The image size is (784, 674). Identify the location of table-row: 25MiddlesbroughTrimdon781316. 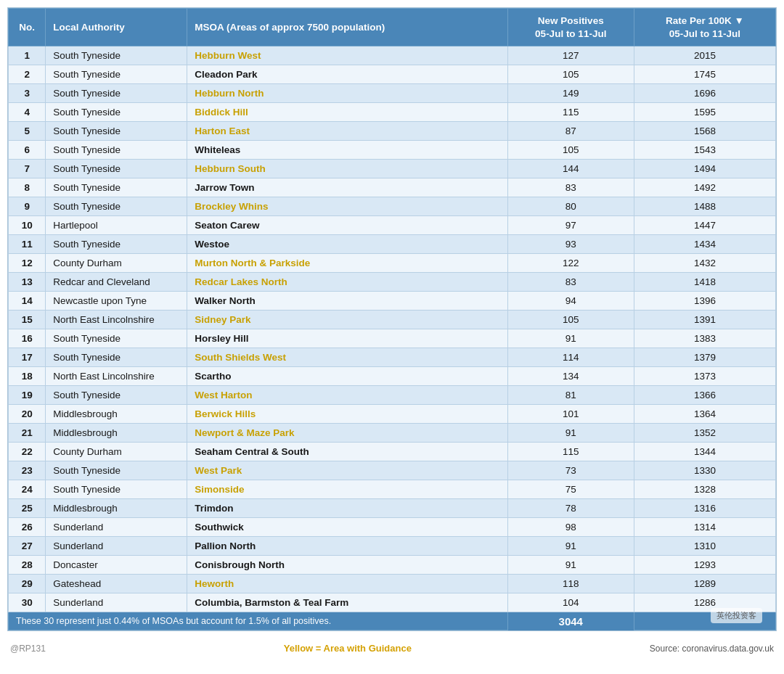
(392, 509).